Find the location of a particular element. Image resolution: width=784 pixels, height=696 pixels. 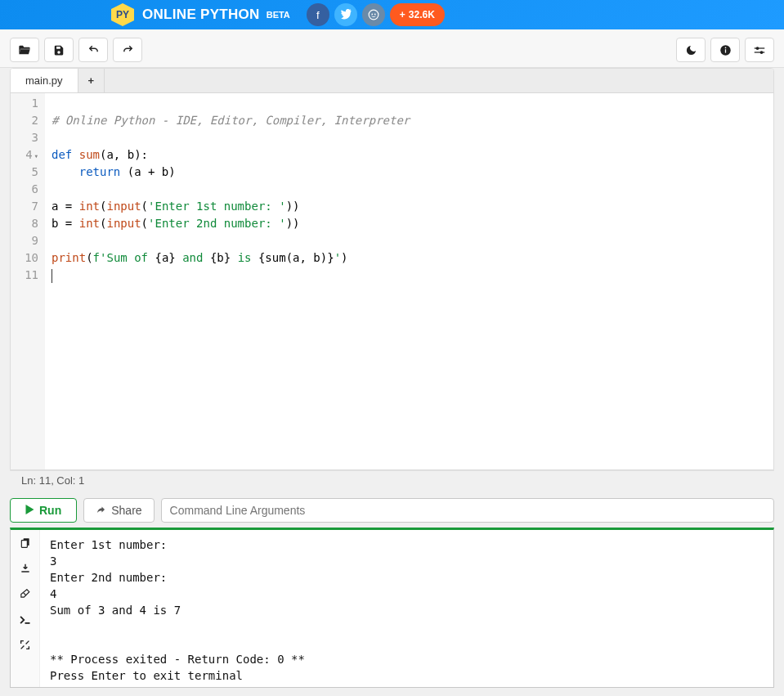

terminal-sidebar is located at coordinates (25, 608).